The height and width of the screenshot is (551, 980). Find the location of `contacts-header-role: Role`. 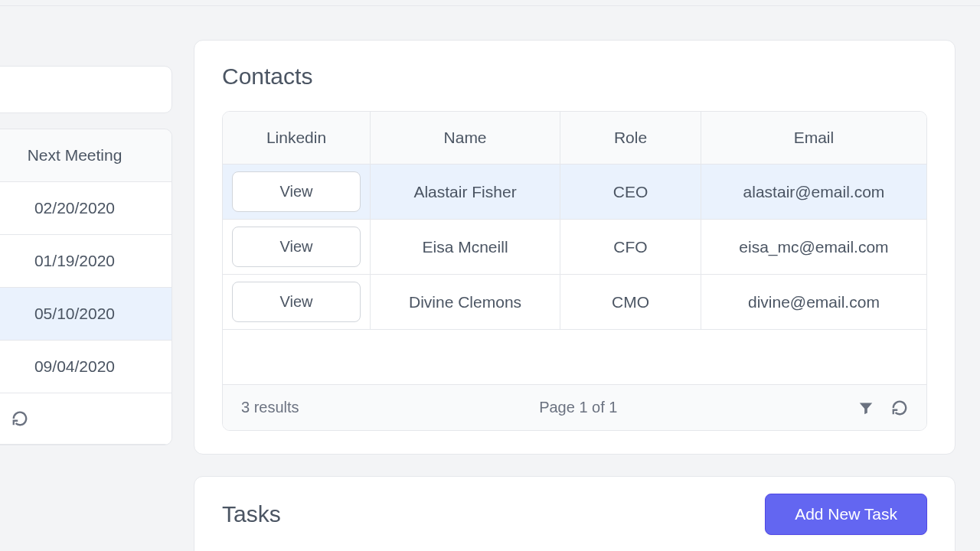

contacts-header-role: Role is located at coordinates (631, 138).